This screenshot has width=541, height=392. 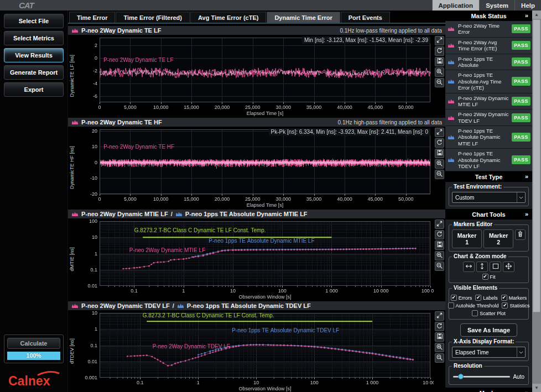 I want to click on scatter-plot-checkbox: Scatter Plot, so click(x=489, y=313).